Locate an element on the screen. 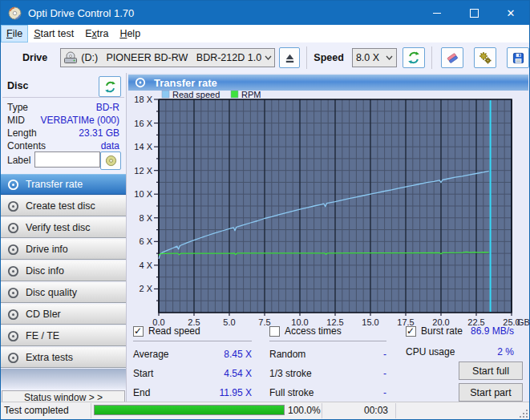 This screenshot has width=530, height=420. write-label-button is located at coordinates (111, 160).